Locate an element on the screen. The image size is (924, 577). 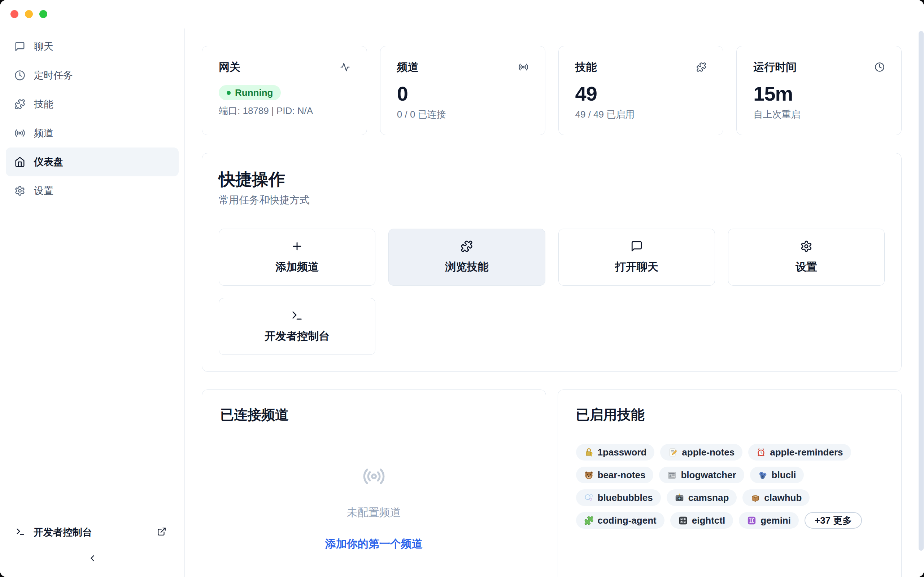
add-first-channel-link: 添加你的第一个频道 is located at coordinates (374, 544).